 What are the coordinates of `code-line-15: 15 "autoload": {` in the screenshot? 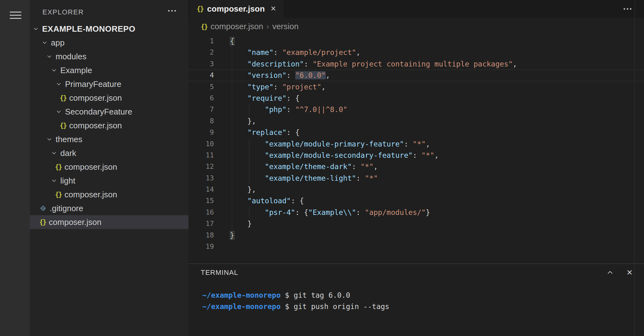 It's located at (416, 201).